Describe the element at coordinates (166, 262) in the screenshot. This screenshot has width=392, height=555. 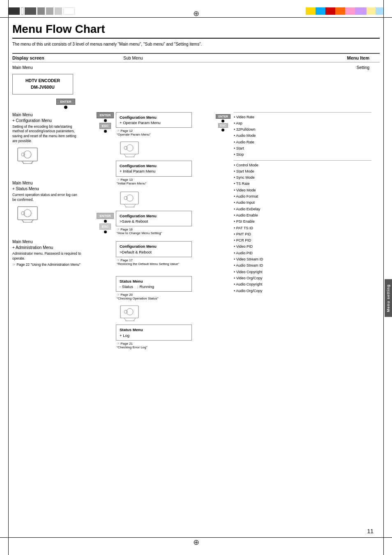
I see `submenu-ref-4: ☞ Page 17"Restoring the Default Menu Set…` at that location.